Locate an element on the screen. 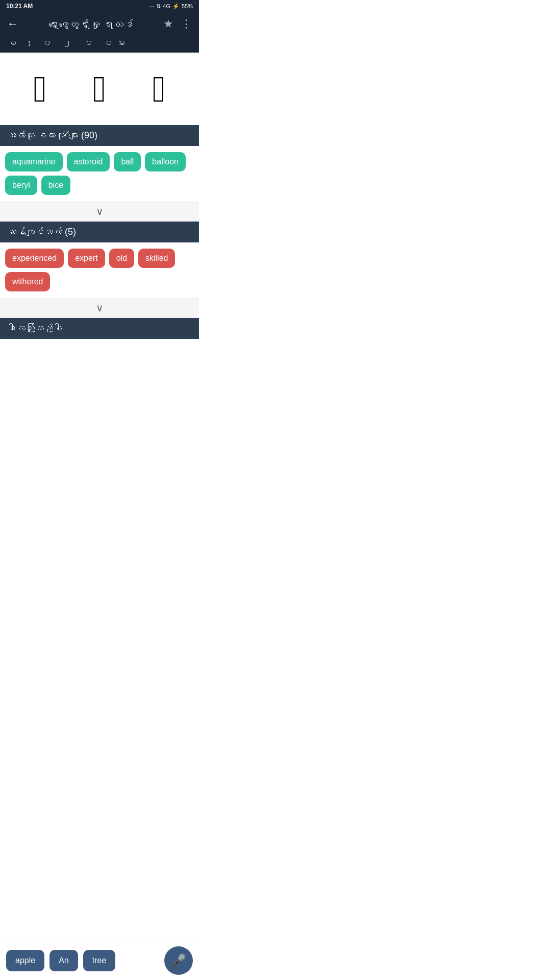  page-title: ရှာဖွေတွေ့ရှိမှု ရလဒ် is located at coordinates (91, 24).